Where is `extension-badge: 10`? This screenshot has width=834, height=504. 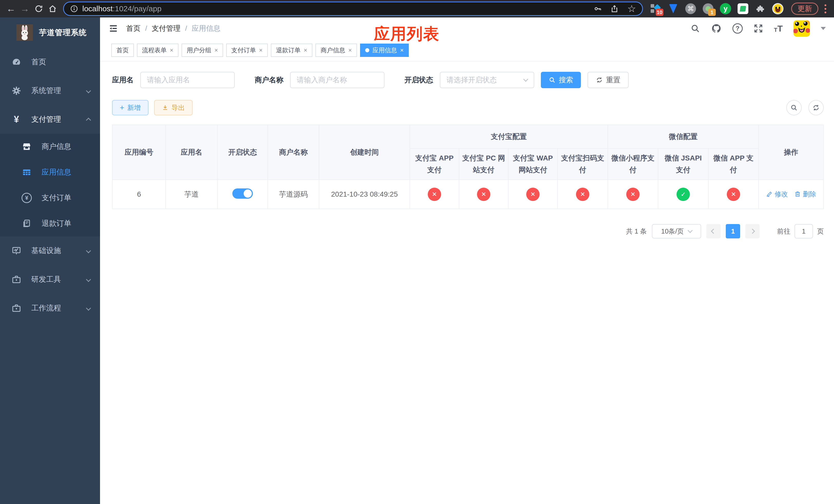
extension-badge: 10 is located at coordinates (659, 12).